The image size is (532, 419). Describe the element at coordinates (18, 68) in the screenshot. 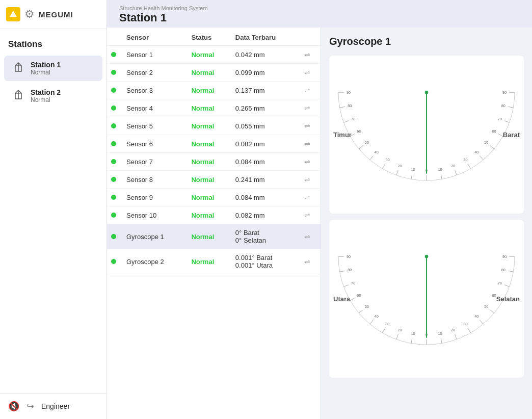

I see `station1-icon` at that location.